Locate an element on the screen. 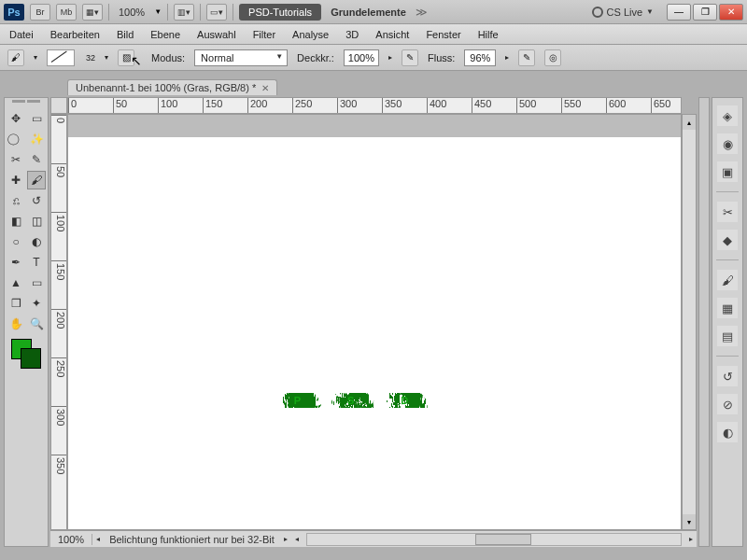  ruler-horizontal: 050100150200250300350400450500550600650 is located at coordinates (374, 105).